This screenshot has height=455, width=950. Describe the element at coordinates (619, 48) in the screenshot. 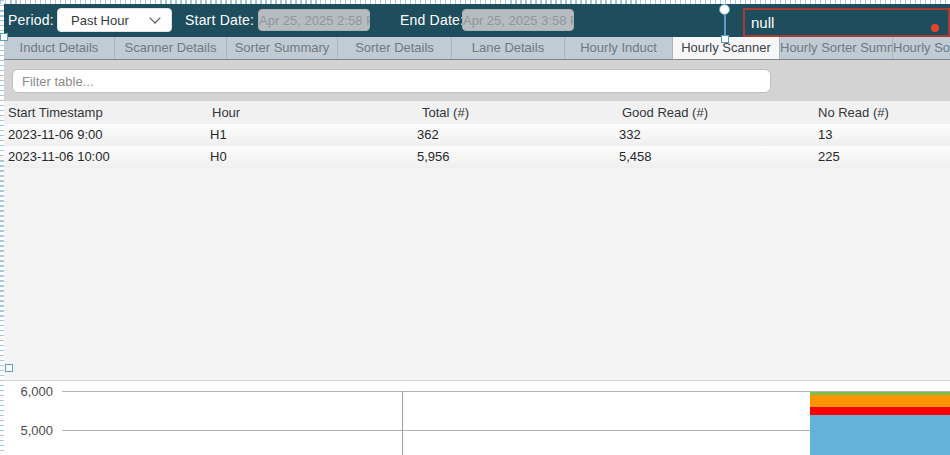

I see `tab-hourly-induct: Hourly Induct` at that location.